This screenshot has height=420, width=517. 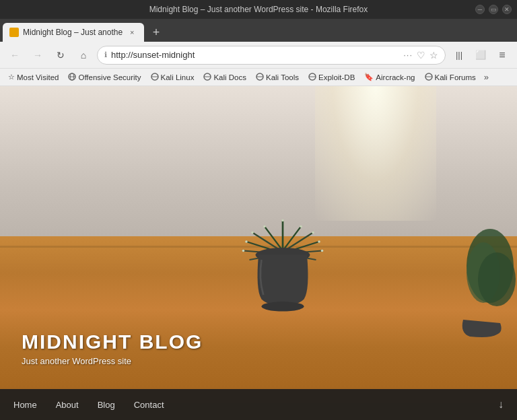 I want to click on home-icon: ⌂, so click(x=83, y=55).